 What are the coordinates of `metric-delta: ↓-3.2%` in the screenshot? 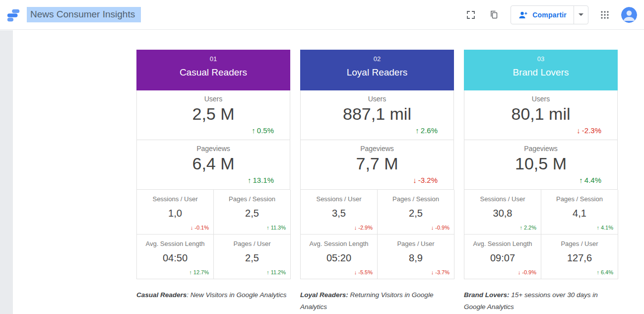 It's located at (425, 180).